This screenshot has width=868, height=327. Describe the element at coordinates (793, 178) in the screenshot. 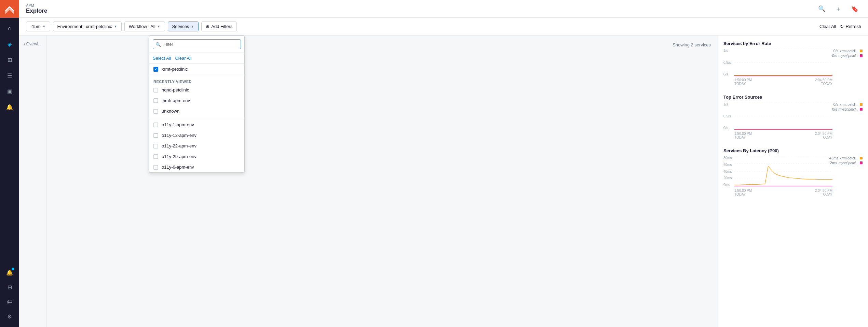

I see `latency-chart-wrapper: 80ms 60ms 40ms 20ms 0ms` at that location.